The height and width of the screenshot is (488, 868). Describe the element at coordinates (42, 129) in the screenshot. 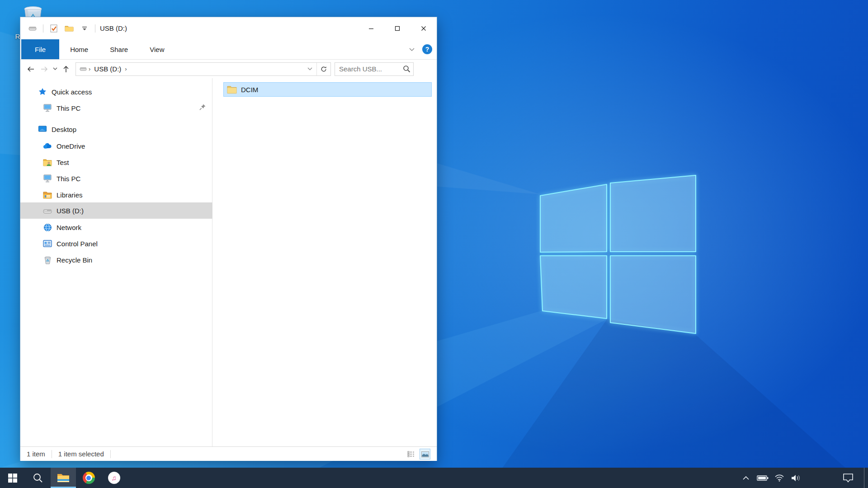

I see `desktop-monitor-icon` at that location.